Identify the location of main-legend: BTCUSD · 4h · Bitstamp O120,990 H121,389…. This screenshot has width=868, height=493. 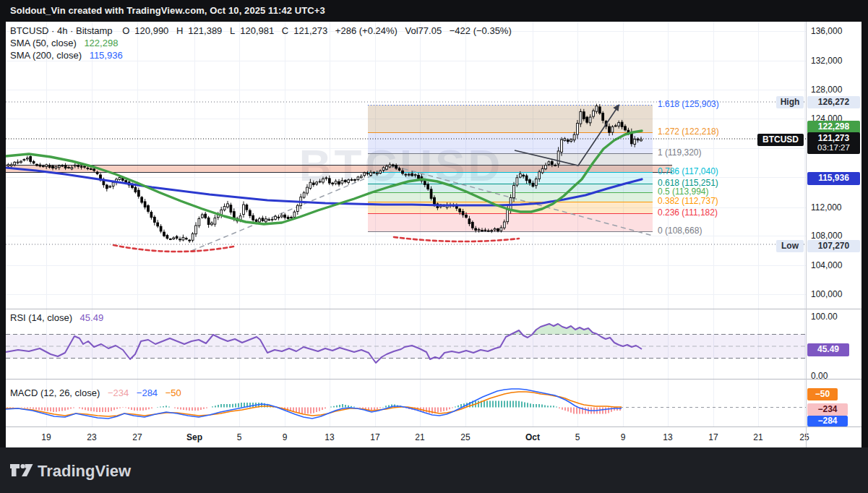
(263, 30).